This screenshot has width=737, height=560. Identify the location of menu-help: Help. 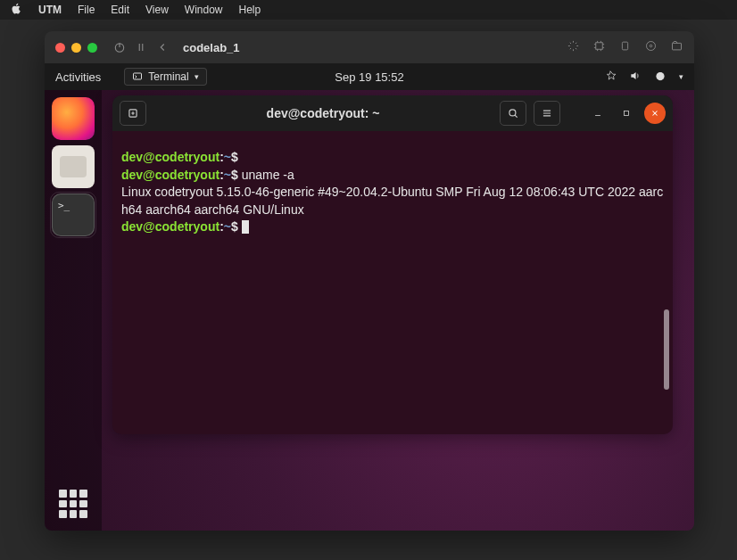
(250, 10).